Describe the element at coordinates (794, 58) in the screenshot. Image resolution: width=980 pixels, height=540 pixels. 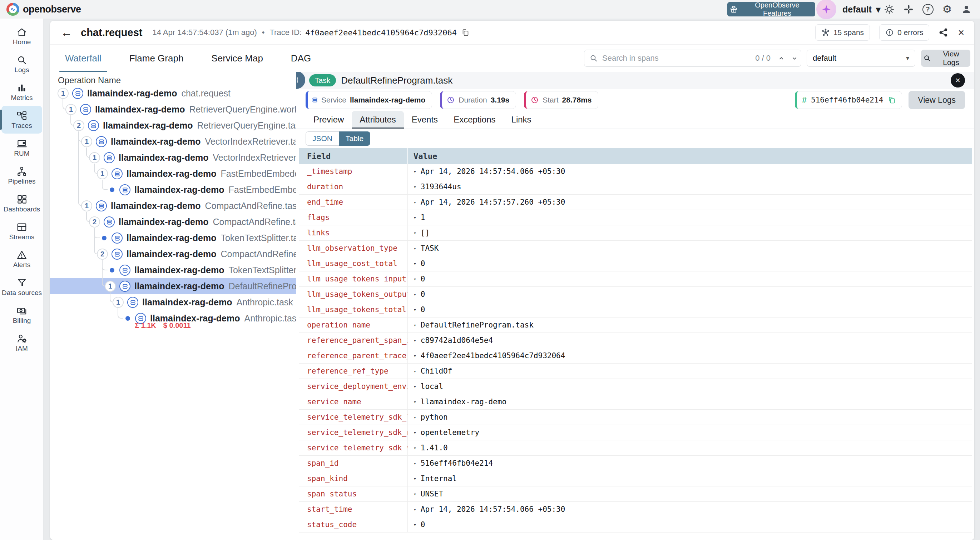
I see `chevron-down-icon` at that location.